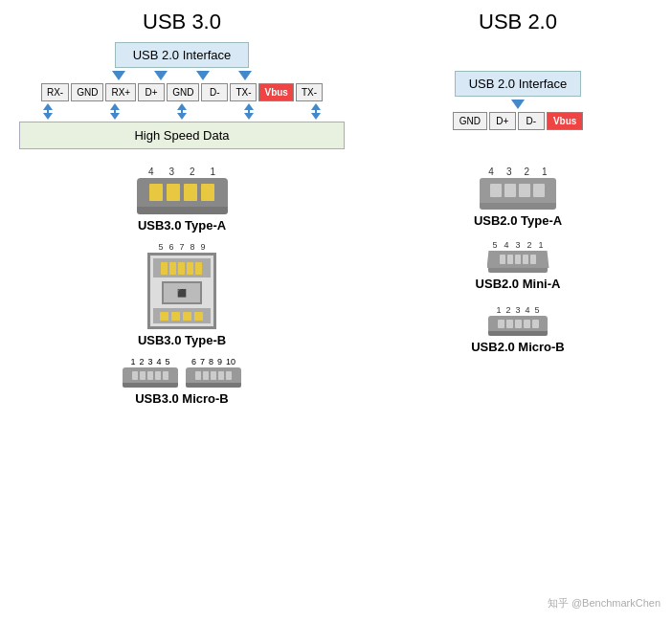 The height and width of the screenshot is (622, 672). Describe the element at coordinates (518, 220) in the screenshot. I see `usb20-type-a-label: USB2.0 Type-A` at that location.